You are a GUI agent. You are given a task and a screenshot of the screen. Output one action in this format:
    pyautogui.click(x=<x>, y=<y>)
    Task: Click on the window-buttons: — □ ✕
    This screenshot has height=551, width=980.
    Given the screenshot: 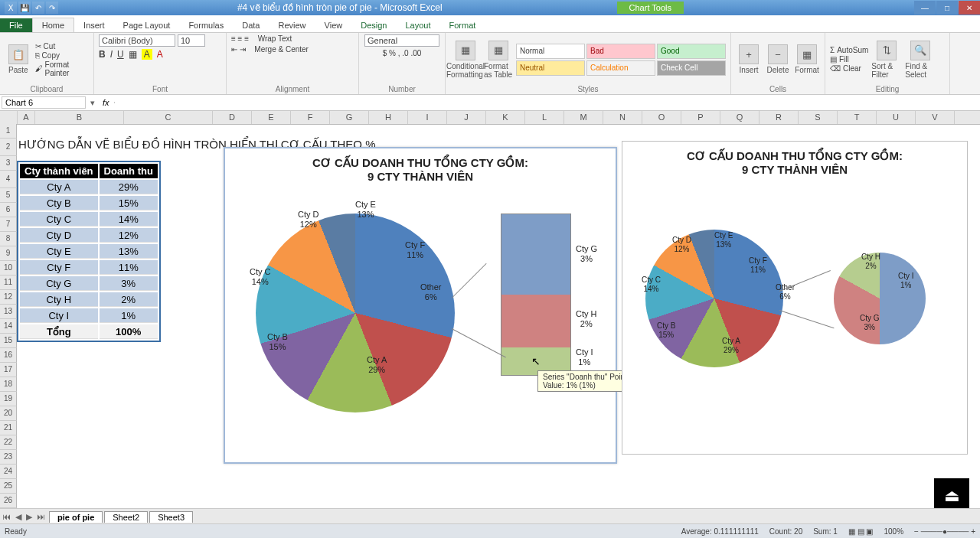 What is the action you would take?
    pyautogui.click(x=946, y=8)
    